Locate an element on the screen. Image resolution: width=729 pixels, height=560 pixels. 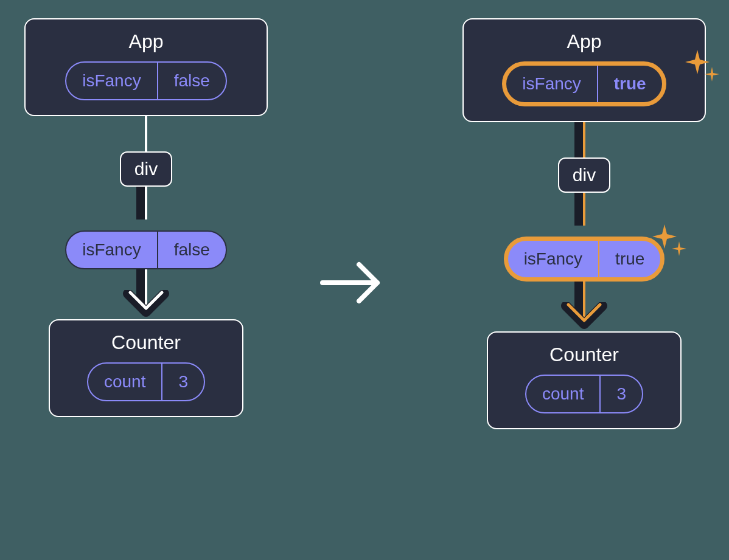
transition-arrow-icon is located at coordinates (353, 284).